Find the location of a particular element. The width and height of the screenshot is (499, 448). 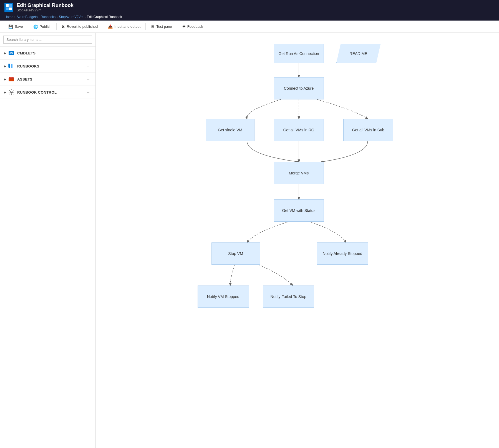

cmdlets-label: CMDLETS is located at coordinates (52, 53).